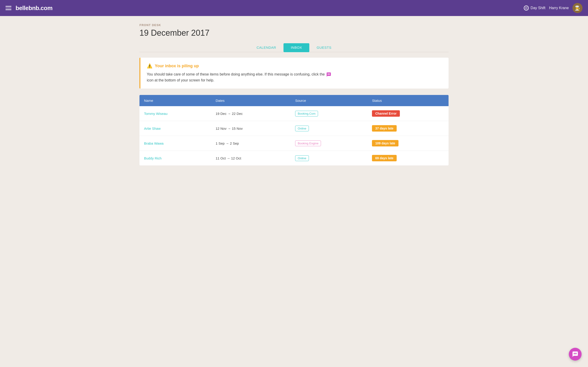  I want to click on guest-dates: 1 Sep → 2 Sep, so click(251, 143).